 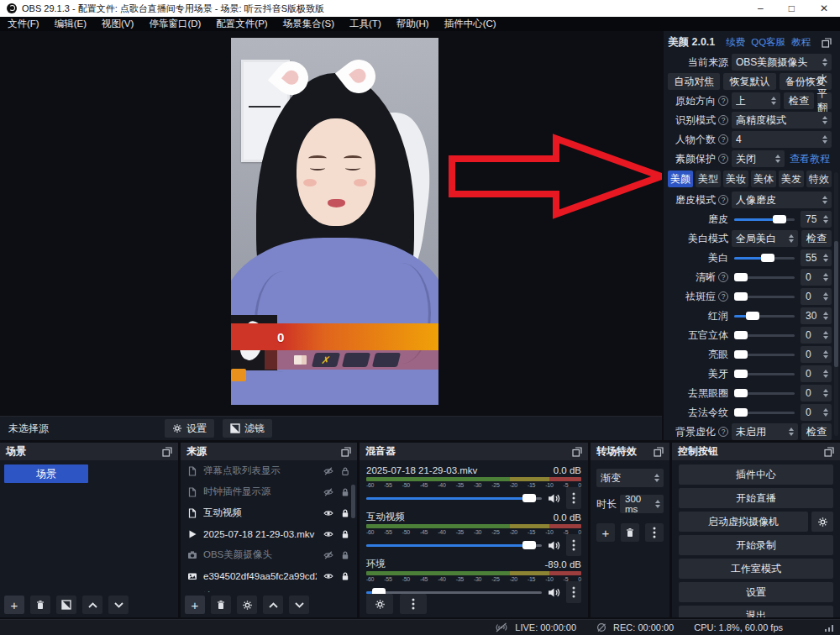 I want to click on plugin-center-button: 插件中心, so click(x=756, y=475).